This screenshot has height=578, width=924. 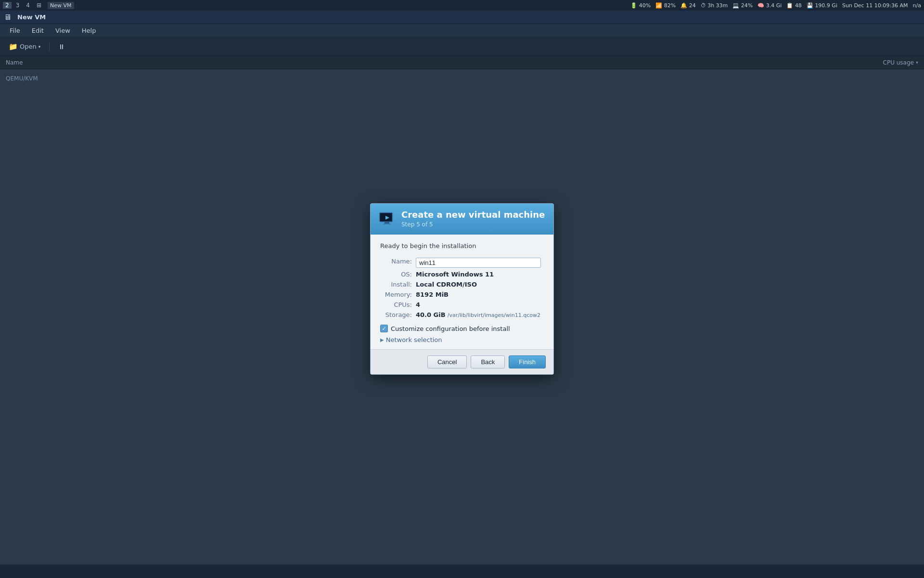 I want to click on dialog-title: Create a new virtual machine, so click(x=473, y=215).